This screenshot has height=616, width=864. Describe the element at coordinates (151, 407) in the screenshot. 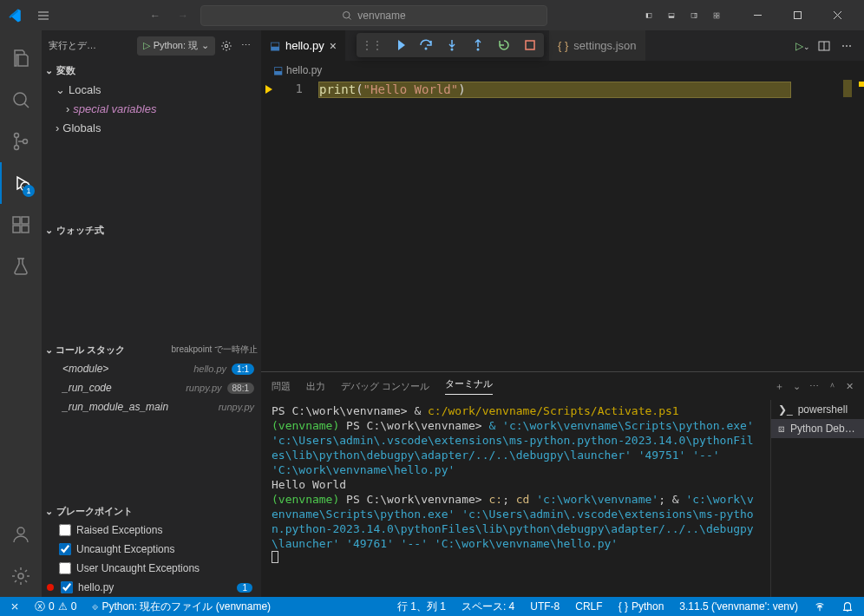

I see `callstack-frame: _run_module_as_main runpy.py` at that location.